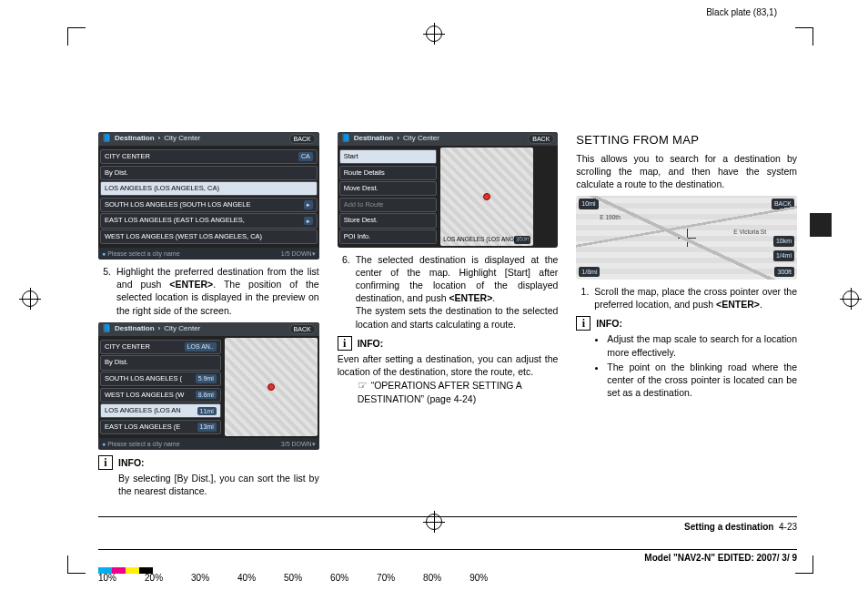 Image resolution: width=868 pixels, height=601 pixels. Describe the element at coordinates (135, 138) in the screenshot. I see `crumb-destination: Destination` at that location.